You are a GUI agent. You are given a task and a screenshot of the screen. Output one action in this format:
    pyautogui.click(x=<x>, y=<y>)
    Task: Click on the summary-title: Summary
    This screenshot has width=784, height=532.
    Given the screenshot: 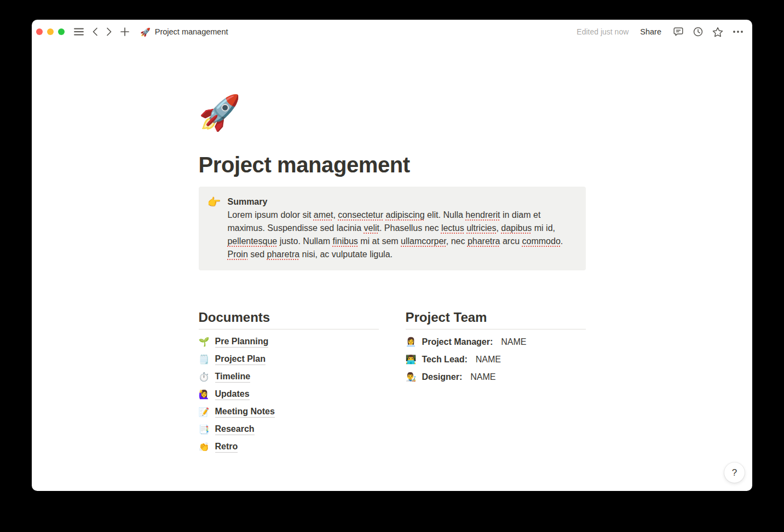 What is the action you would take?
    pyautogui.click(x=402, y=202)
    